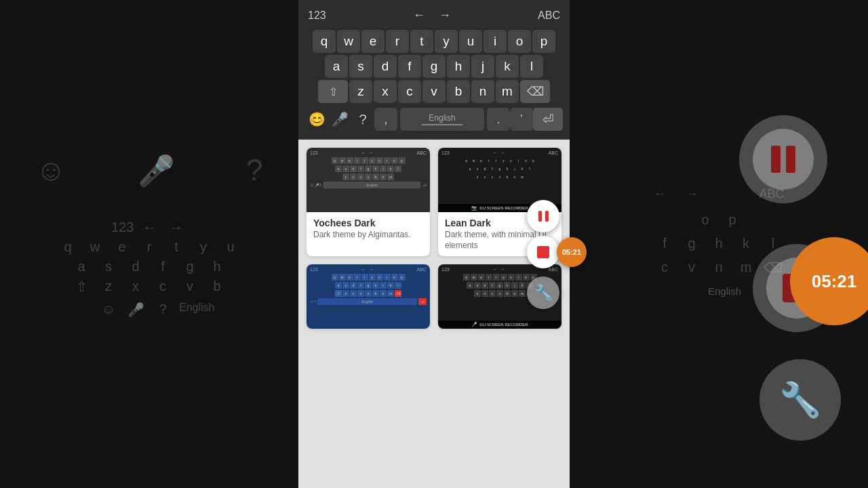 Image resolution: width=868 pixels, height=488 pixels. What do you see at coordinates (507, 66) in the screenshot?
I see `key-k: k` at bounding box center [507, 66].